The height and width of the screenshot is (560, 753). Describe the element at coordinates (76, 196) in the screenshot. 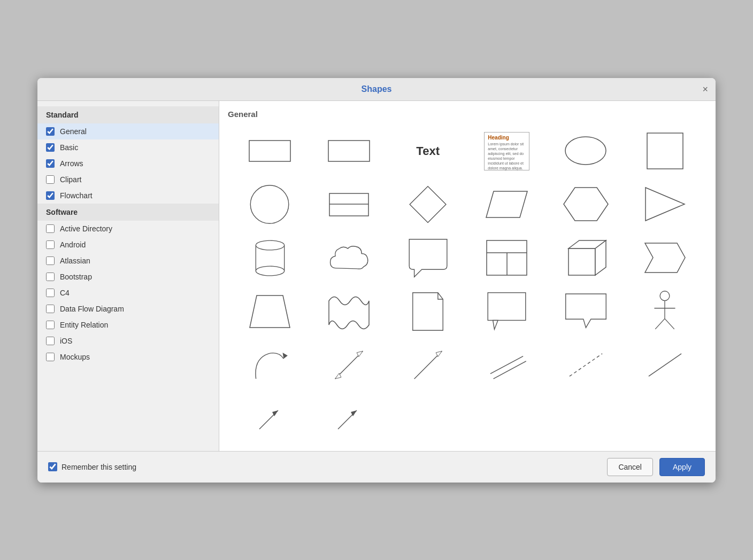

I see `sidebar-label-flowchart: Flowchart` at that location.